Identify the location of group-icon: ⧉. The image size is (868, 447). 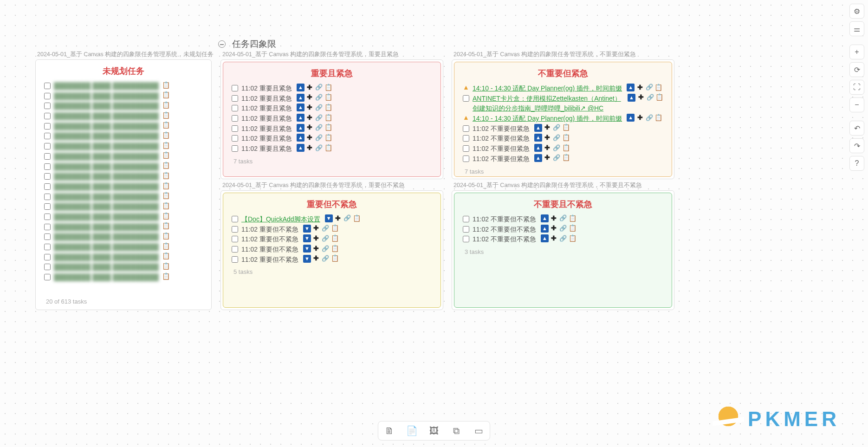
(456, 431).